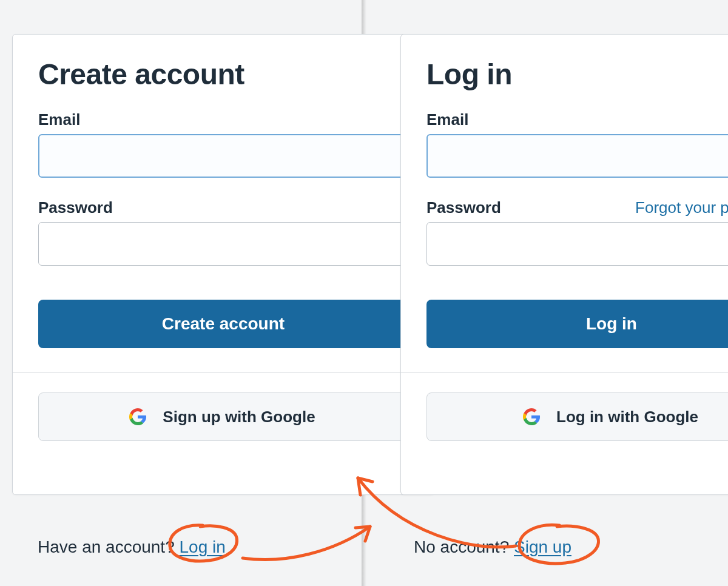 Image resolution: width=728 pixels, height=586 pixels. I want to click on have-account-footer: Have an account? Log in, so click(132, 547).